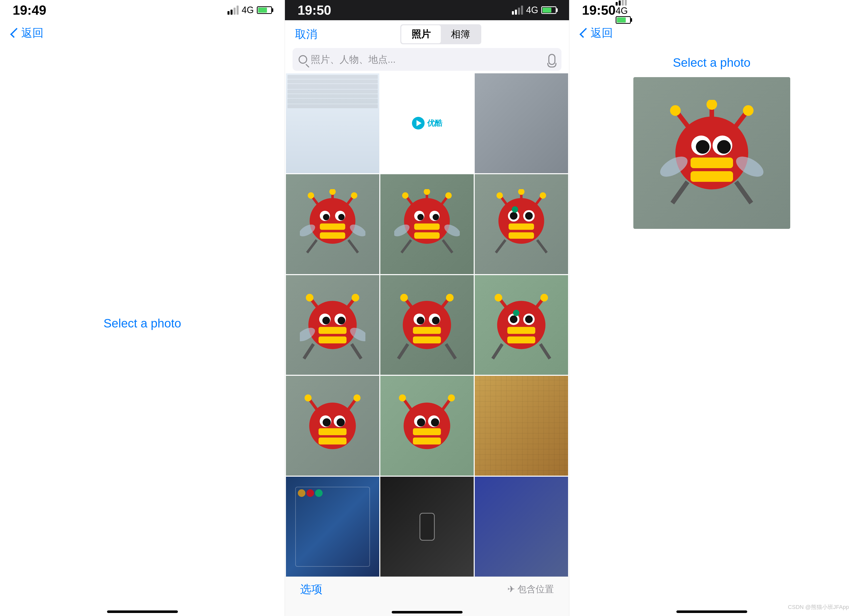 The width and height of the screenshot is (854, 616). What do you see at coordinates (233, 10) in the screenshot?
I see `signal-bars-left` at bounding box center [233, 10].